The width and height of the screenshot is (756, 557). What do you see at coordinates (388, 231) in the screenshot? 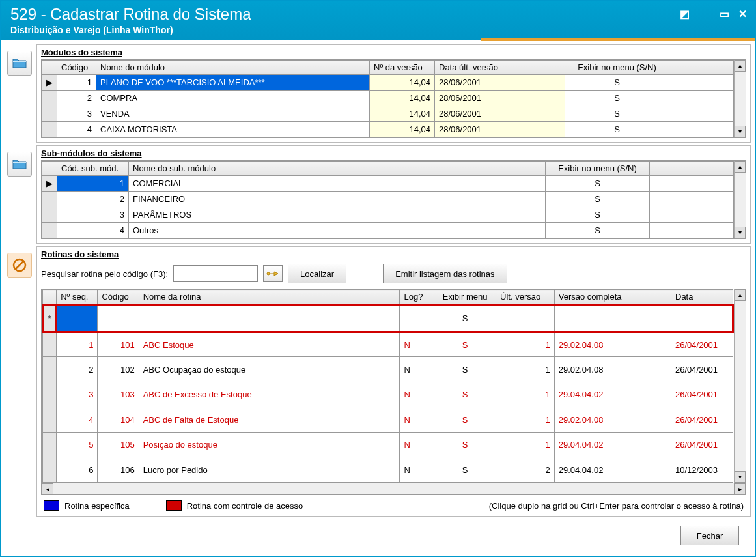
I see `table-row: 4 Outros S` at bounding box center [388, 231].